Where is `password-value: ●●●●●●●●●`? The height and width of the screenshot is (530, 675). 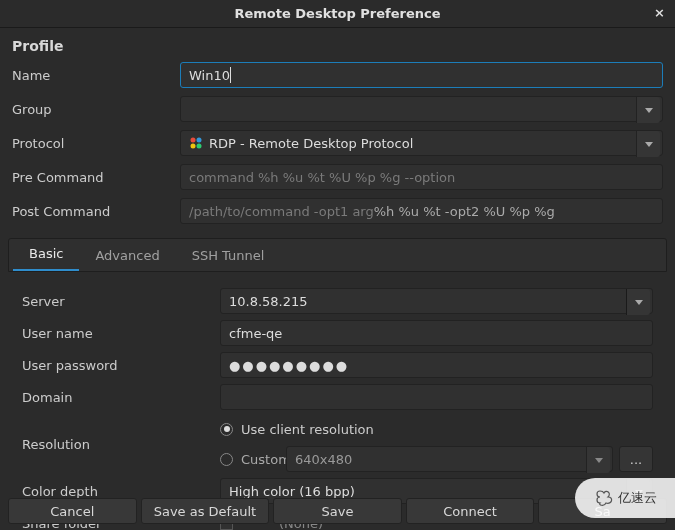 password-value: ●●●●●●●●● is located at coordinates (289, 366).